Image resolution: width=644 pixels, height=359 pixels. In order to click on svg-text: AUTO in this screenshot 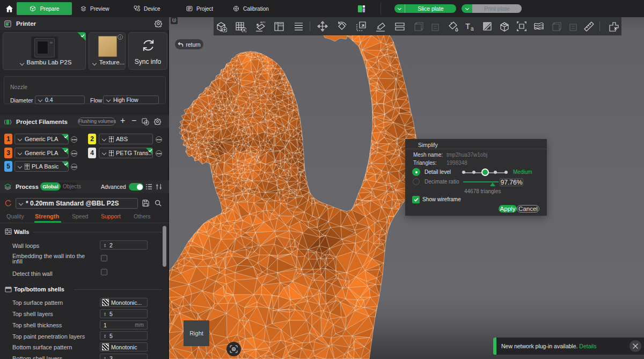, I will do `click(263, 23)`.